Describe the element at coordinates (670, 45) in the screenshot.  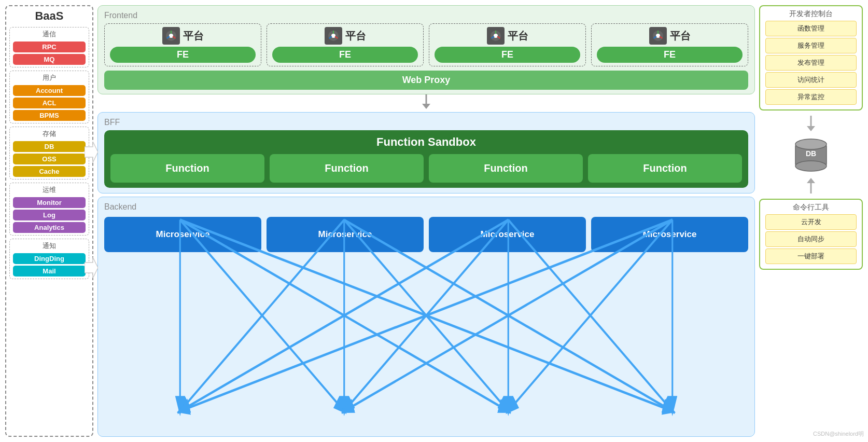
I see `platform-box-4: 平台 FE` at that location.